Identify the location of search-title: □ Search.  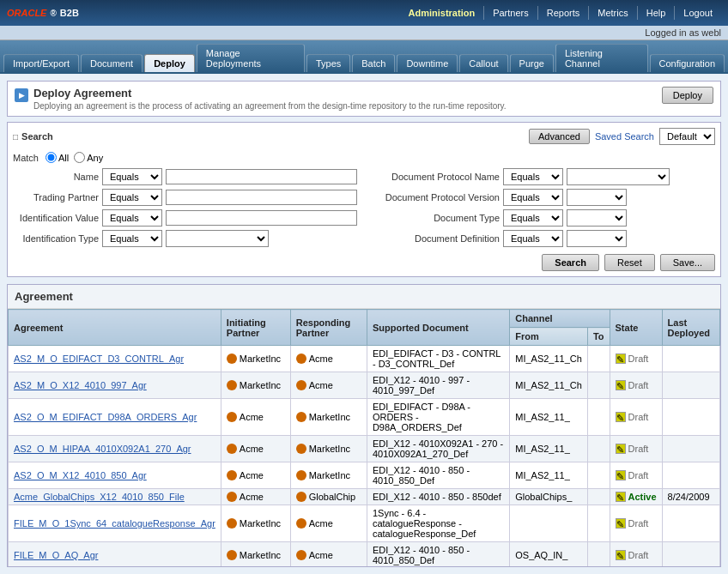
(33, 136).